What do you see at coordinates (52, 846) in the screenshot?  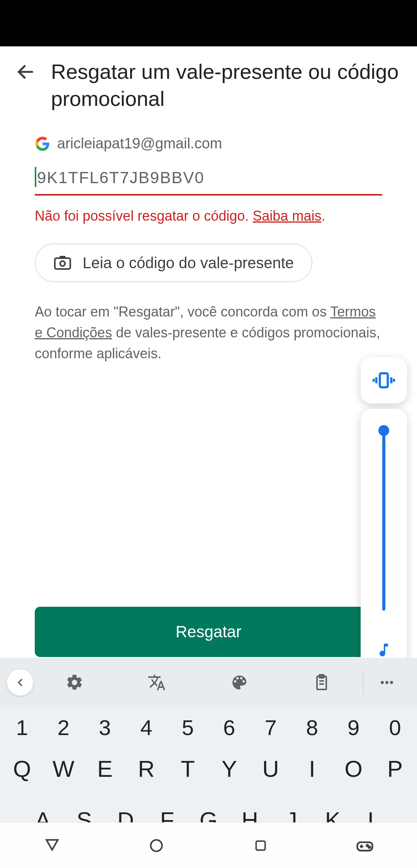 I see `nav-back-button` at bounding box center [52, 846].